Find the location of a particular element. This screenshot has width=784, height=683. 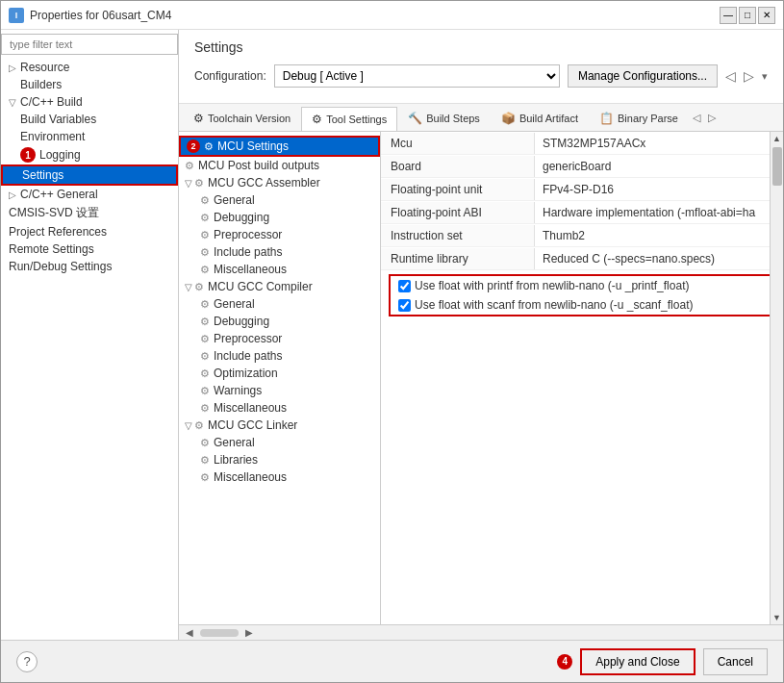

tree-node-asm-include: ⚙ Include paths is located at coordinates (279, 252).